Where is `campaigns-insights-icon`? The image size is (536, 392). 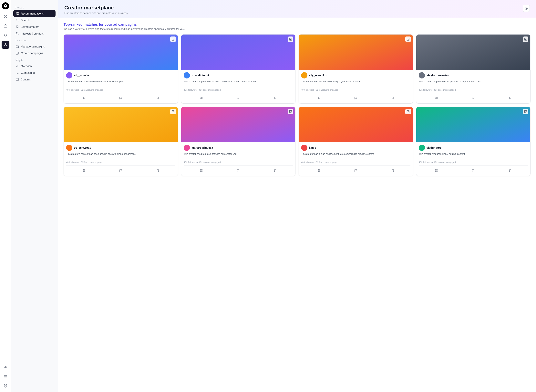 campaigns-insights-icon is located at coordinates (17, 73).